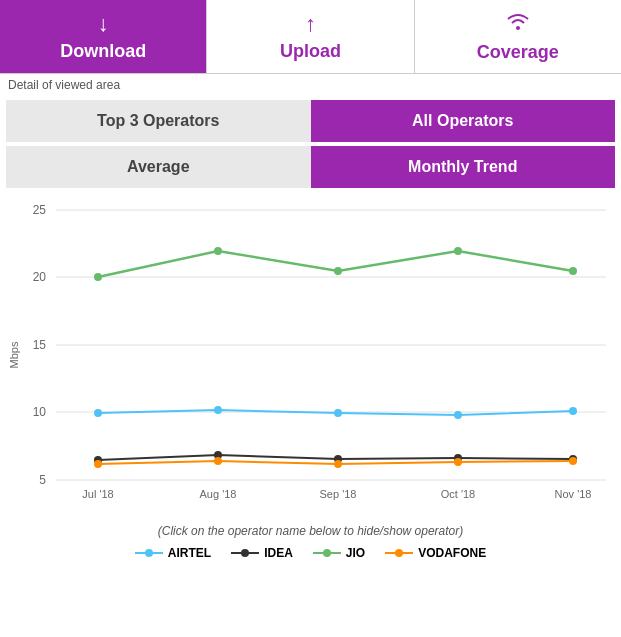  I want to click on tab-bar: ↓ Download ↑ Upload Coverage, so click(310, 37).